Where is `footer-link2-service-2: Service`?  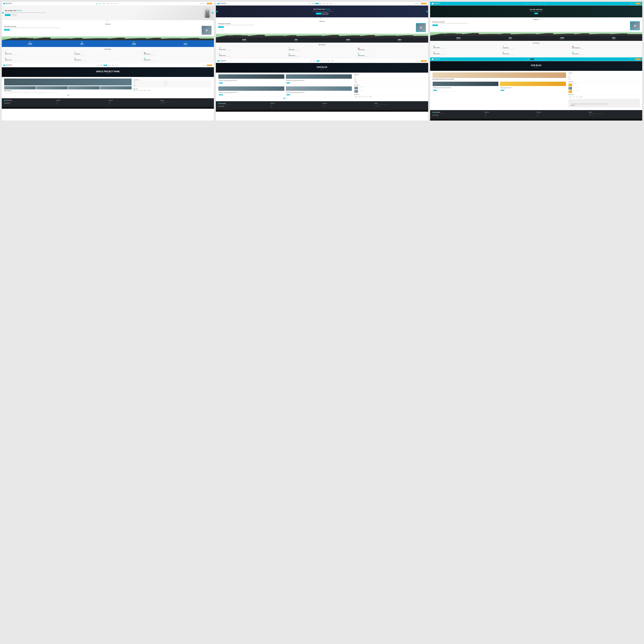 footer-link2-service-2: Service is located at coordinates (348, 107).